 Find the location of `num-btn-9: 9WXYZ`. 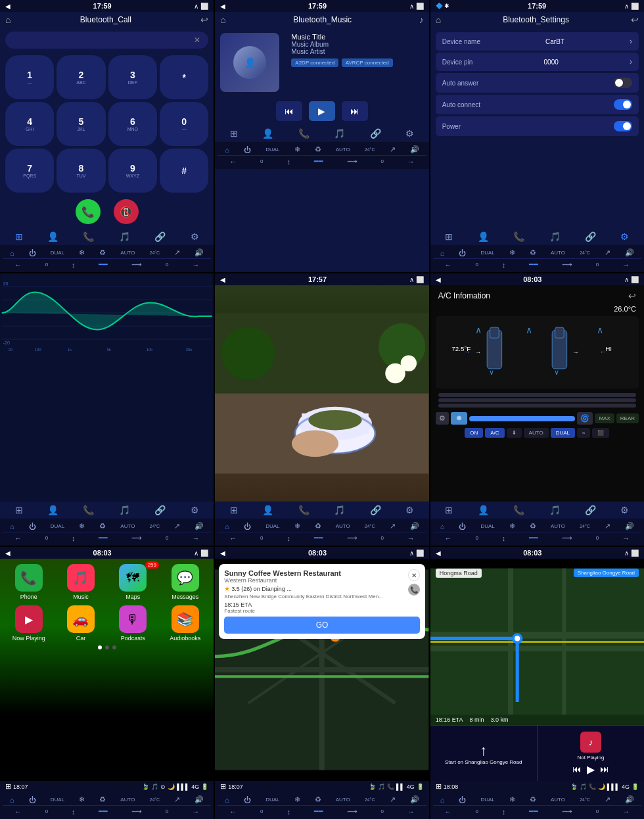

num-btn-9: 9WXYZ is located at coordinates (133, 171).